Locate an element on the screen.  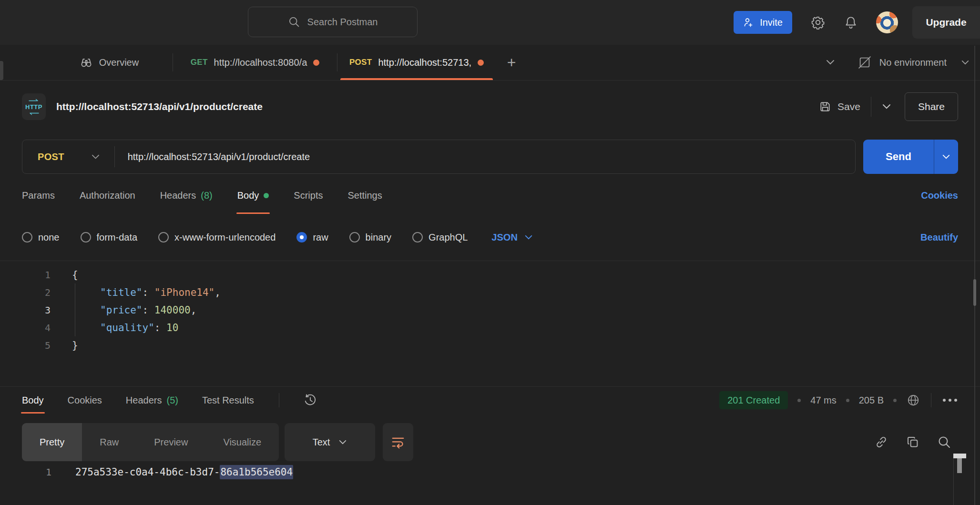
method-chevron-icon is located at coordinates (95, 157).